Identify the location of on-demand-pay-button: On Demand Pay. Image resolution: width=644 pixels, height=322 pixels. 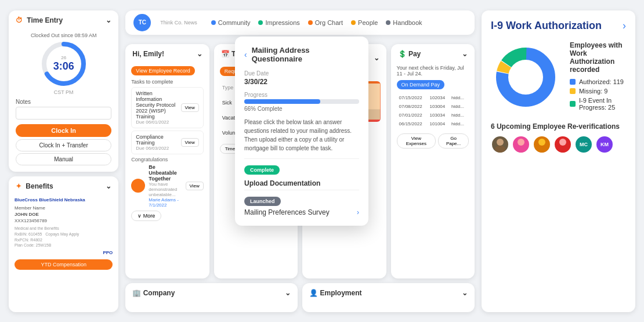
(421, 85).